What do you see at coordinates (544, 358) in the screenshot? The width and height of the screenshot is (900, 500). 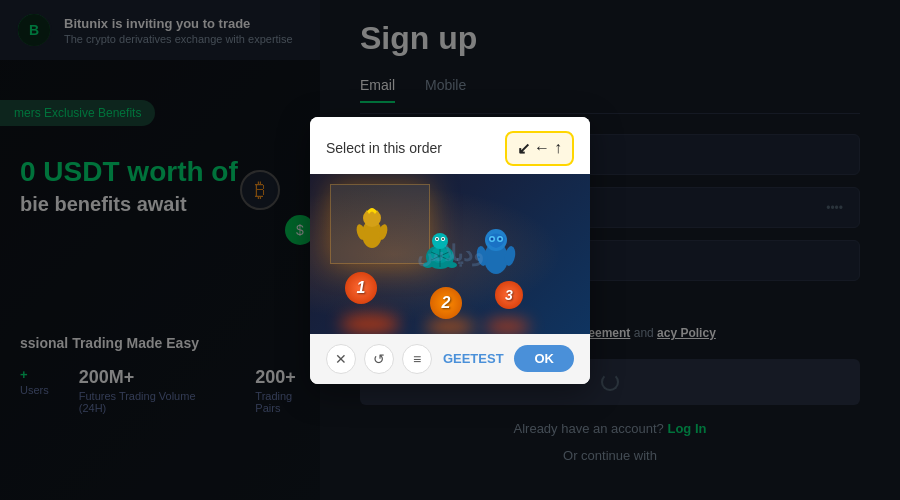 I see `ok-button: OK` at bounding box center [544, 358].